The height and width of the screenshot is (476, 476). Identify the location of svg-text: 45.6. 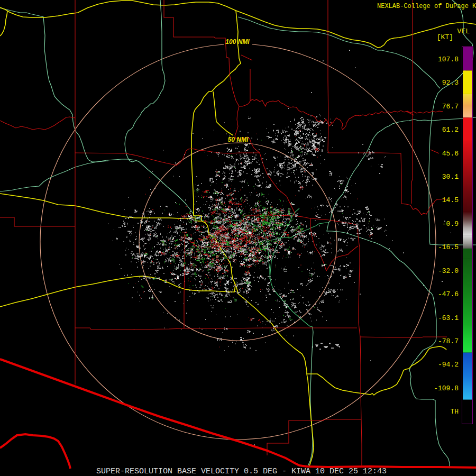
(451, 153).